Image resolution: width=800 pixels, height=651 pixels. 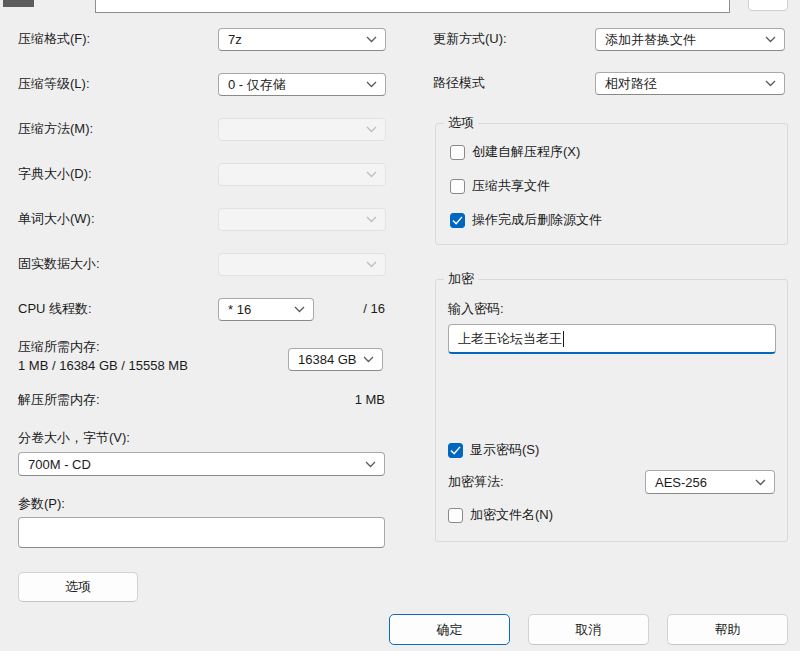 What do you see at coordinates (54, 84) in the screenshot?
I see `level-label: 压缩等级(L):` at bounding box center [54, 84].